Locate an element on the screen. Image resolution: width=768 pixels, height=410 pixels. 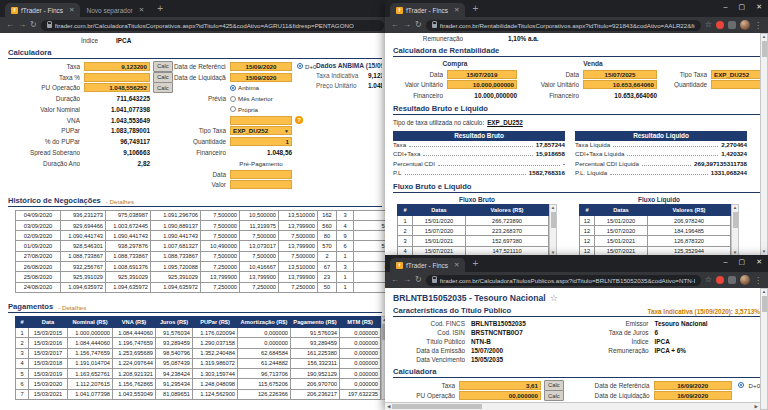
address-field: ftrader.com.br/CalculadoraTitulosPublico… is located at coordinates (564, 280).